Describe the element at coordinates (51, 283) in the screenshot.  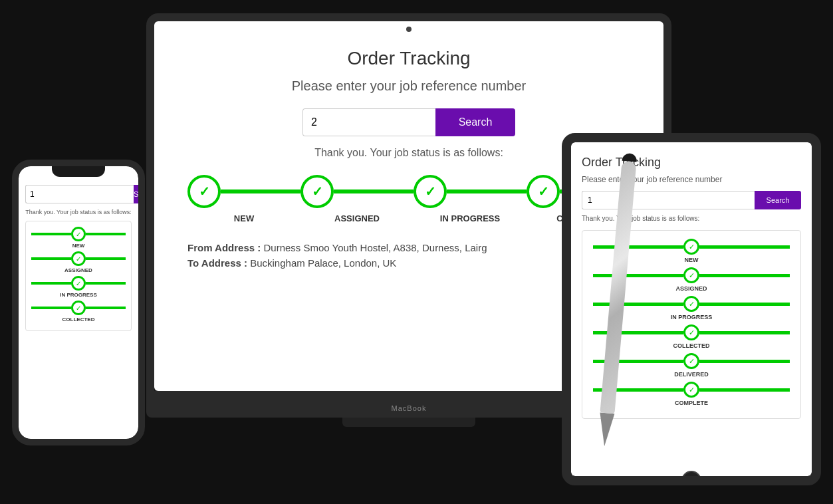
I see `phone-line-left-inprogress` at that location.